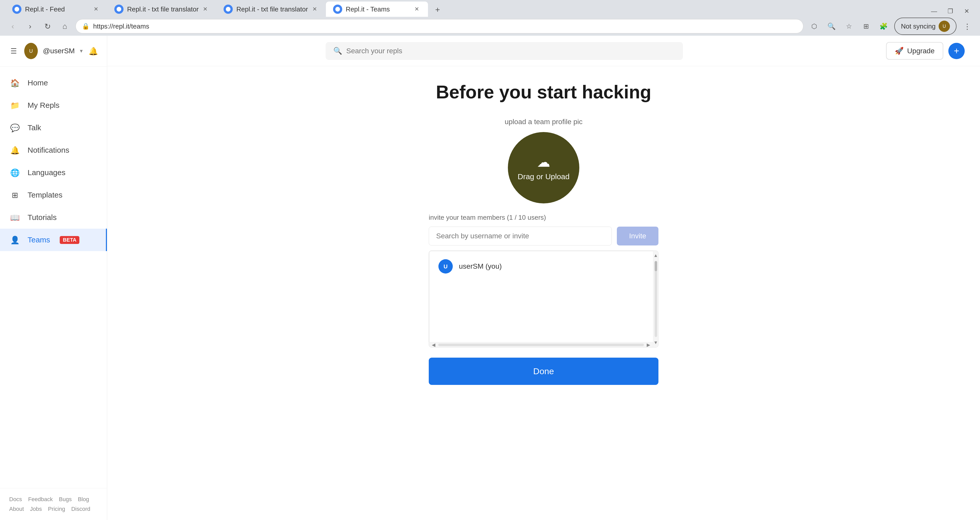 The width and height of the screenshot is (980, 520). Describe the element at coordinates (925, 51) in the screenshot. I see `header-actions: 🚀 Upgrade +` at that location.